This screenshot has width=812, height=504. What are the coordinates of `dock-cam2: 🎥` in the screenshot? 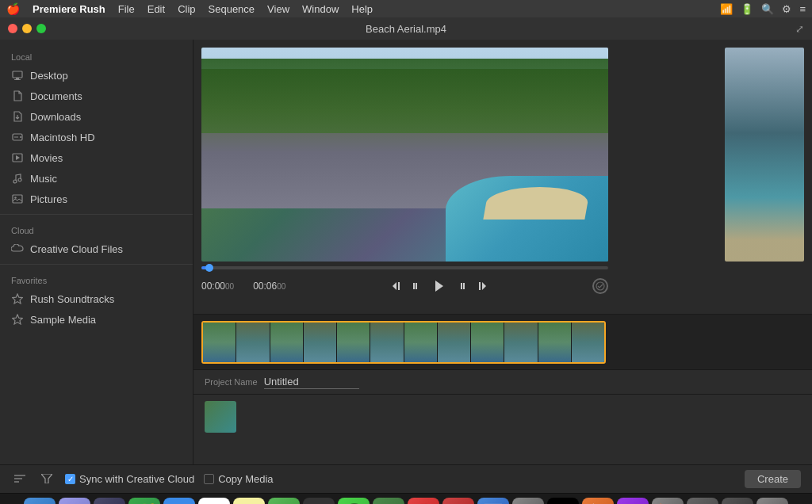 It's located at (737, 501).